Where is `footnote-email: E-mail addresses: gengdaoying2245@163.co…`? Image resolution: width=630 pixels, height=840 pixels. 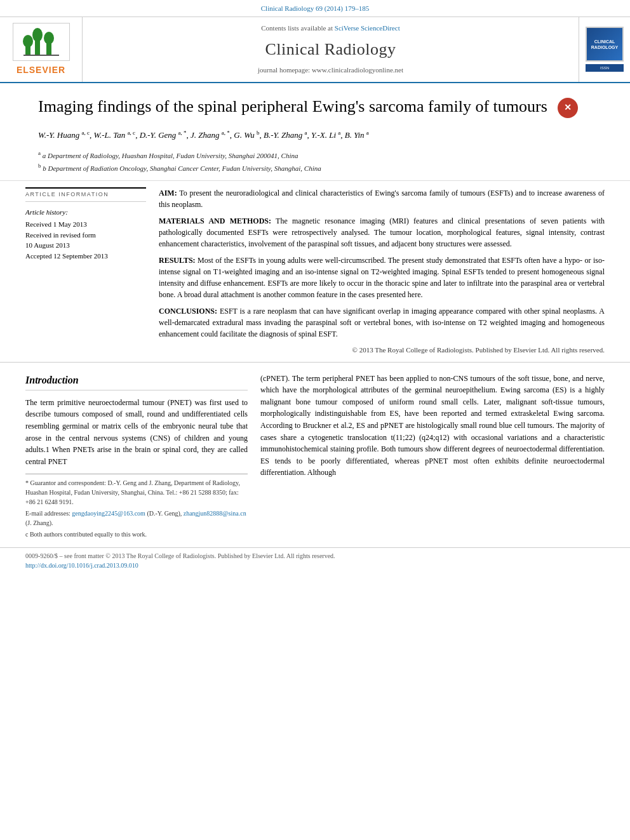 footnote-email: E-mail addresses: gengdaoying2245@163.co… is located at coordinates (137, 518).